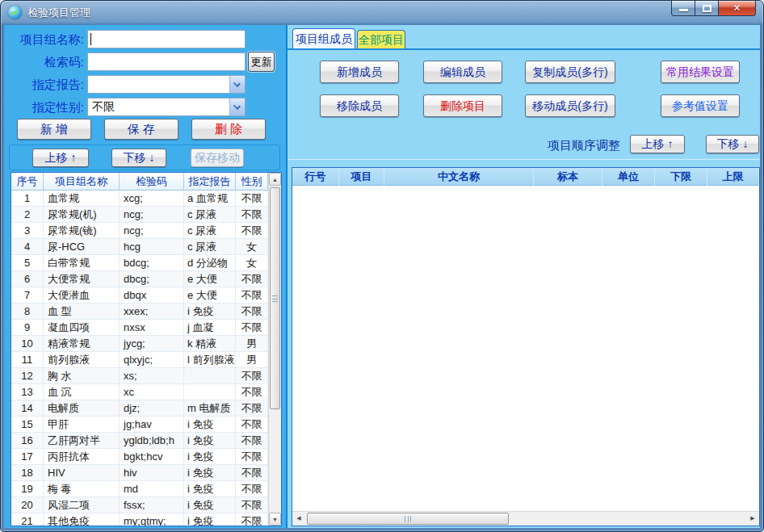  Describe the element at coordinates (166, 61) in the screenshot. I see `search-code-input` at that location.